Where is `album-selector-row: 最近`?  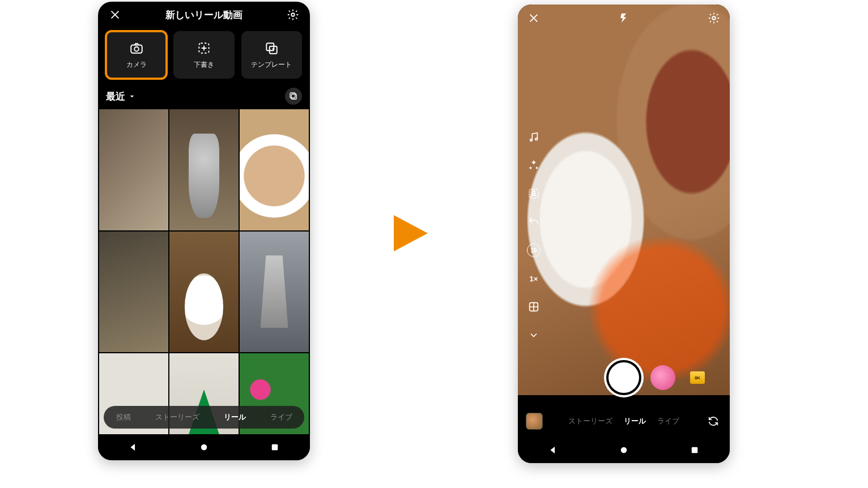
album-selector-row: 最近 is located at coordinates (204, 97).